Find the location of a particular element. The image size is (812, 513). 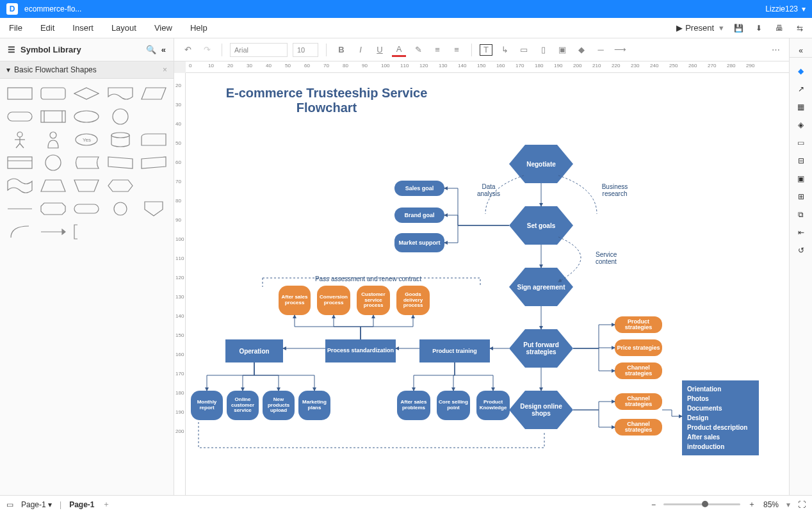

undo-icon: ↶ is located at coordinates (188, 50).